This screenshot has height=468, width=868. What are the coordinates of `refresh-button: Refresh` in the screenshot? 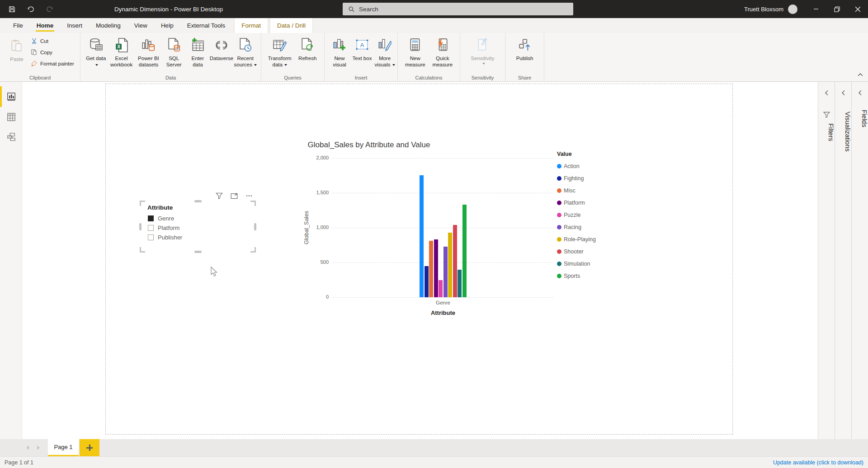 It's located at (307, 48).